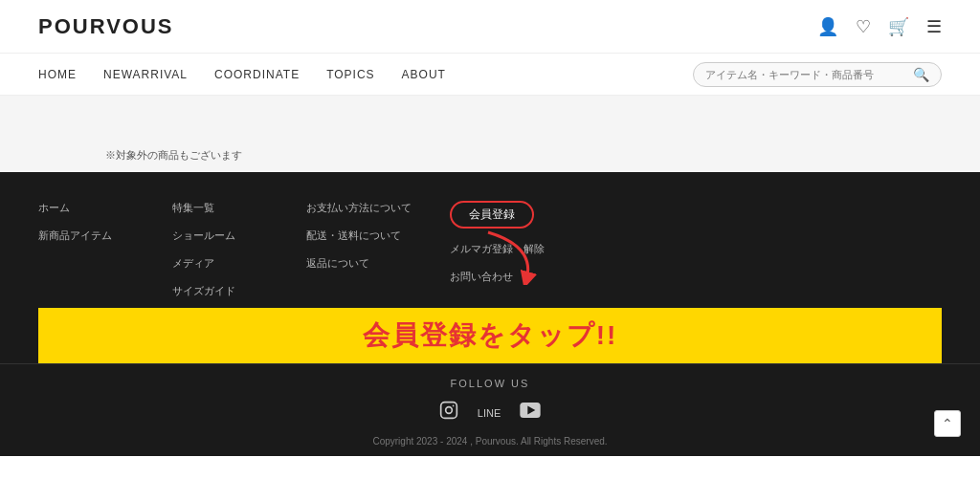 This screenshot has width=980, height=501. Describe the element at coordinates (350, 75) in the screenshot. I see `nav-topics: TOPICS` at that location.